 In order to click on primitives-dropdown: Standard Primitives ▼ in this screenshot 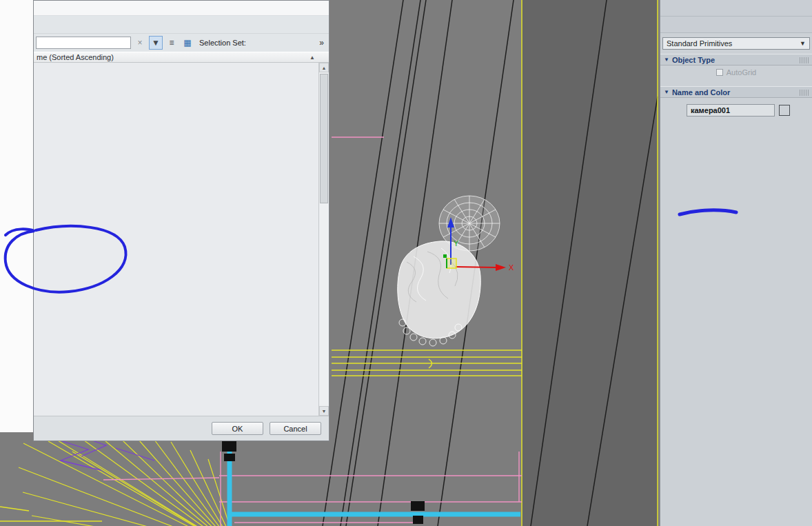, I will do `click(736, 43)`.